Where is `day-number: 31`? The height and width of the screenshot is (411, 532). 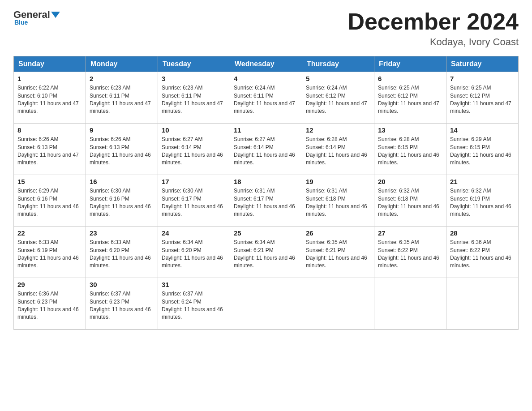 day-number: 31 is located at coordinates (194, 285).